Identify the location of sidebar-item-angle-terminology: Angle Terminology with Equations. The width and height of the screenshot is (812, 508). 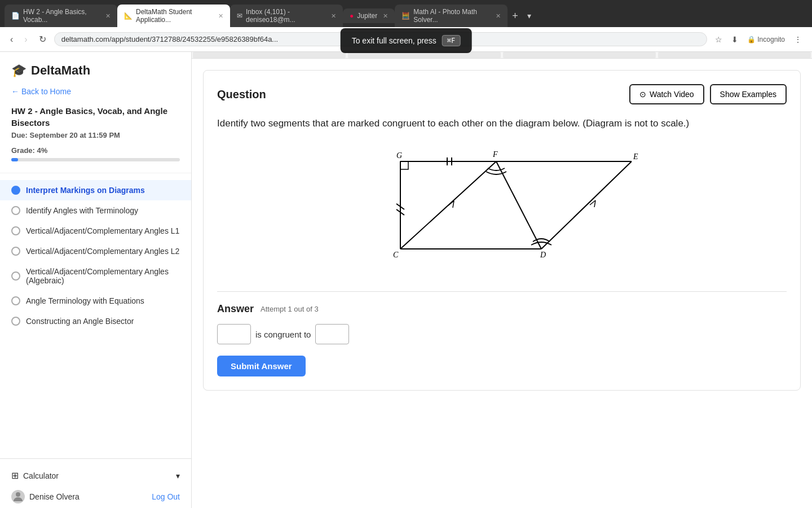
(96, 301).